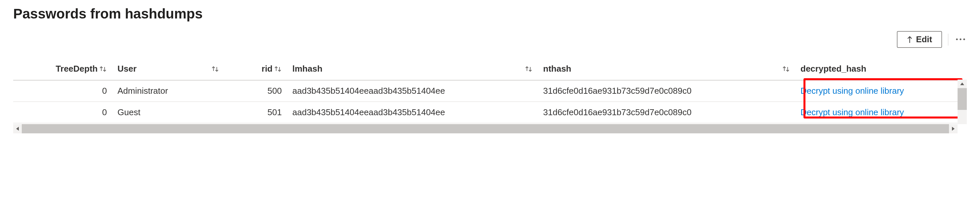 Image resolution: width=980 pixels, height=203 pixels. I want to click on vertical-scrollbar, so click(962, 102).